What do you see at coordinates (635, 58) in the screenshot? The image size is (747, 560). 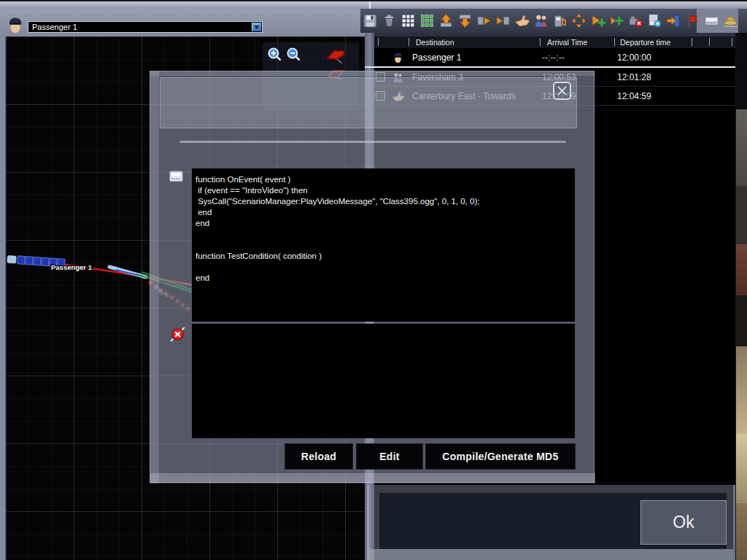 I see `cell-departure: 12:00:00` at bounding box center [635, 58].